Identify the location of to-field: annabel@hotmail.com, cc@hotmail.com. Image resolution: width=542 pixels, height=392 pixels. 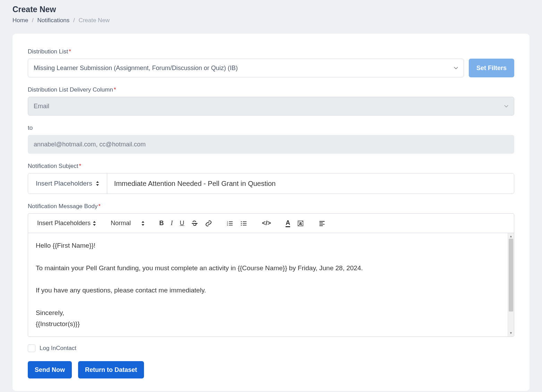
(271, 144).